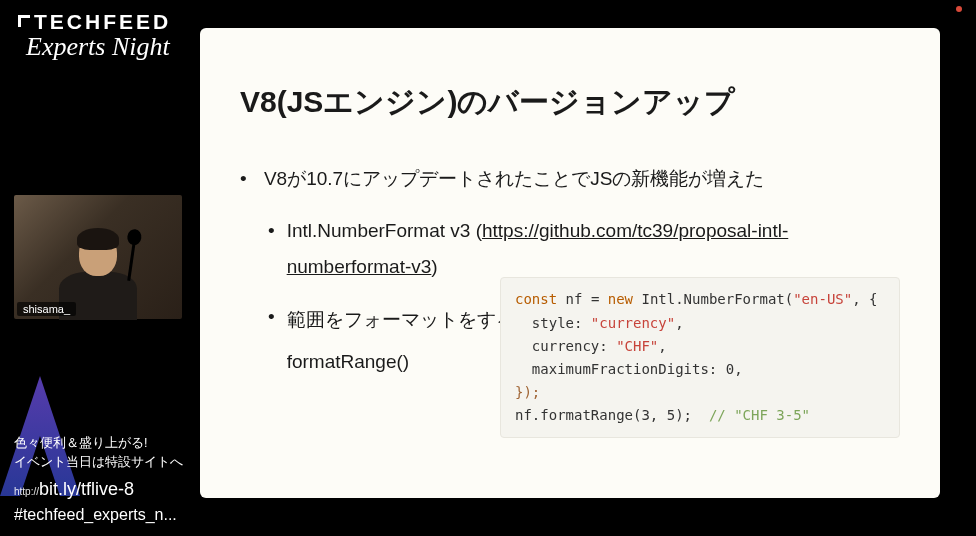 This screenshot has height=536, width=976. I want to click on presenter-webcam: shisama_, so click(98, 257).